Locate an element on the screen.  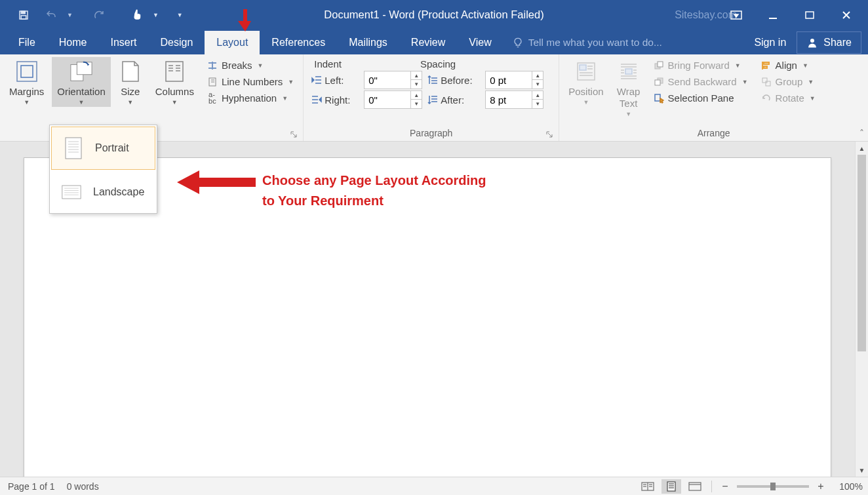
position-button: Position ▼ is located at coordinates (586, 82).